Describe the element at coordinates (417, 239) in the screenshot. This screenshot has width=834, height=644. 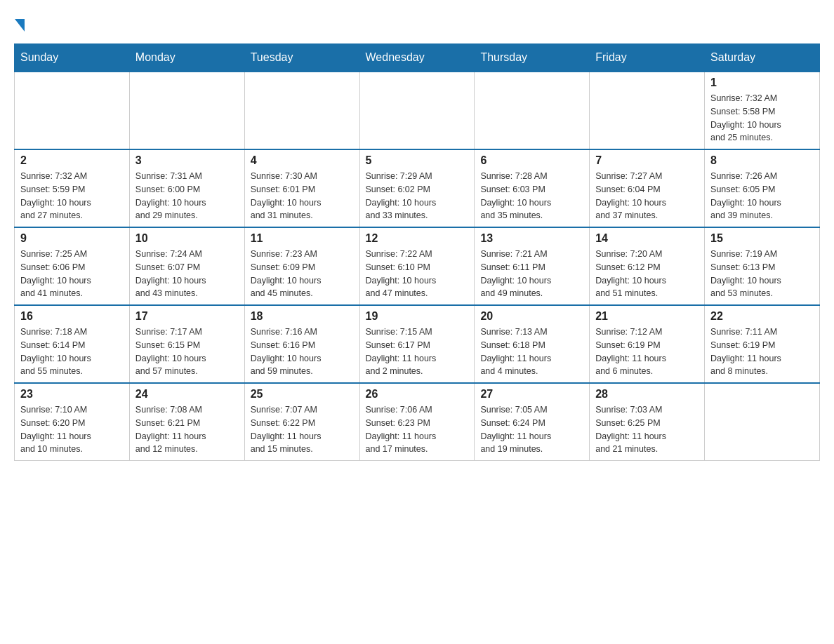
I see `day-number: 12` at that location.